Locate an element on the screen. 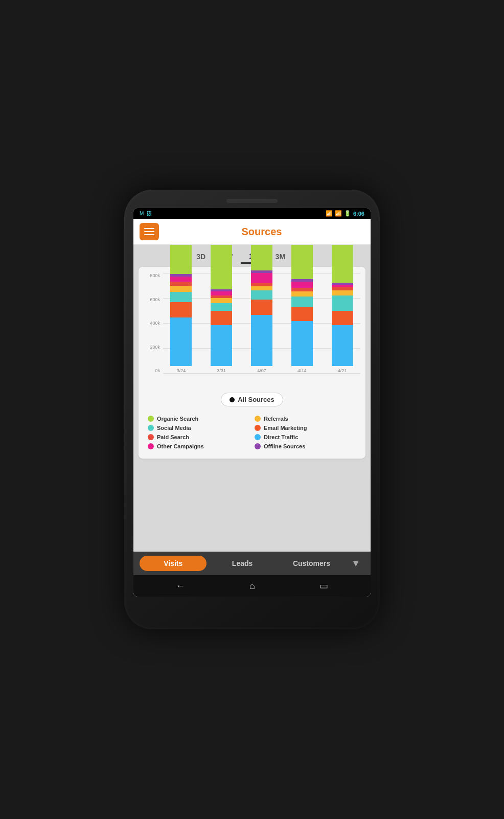 This screenshot has height=819, width=504. legend-item-email: Email Marketing is located at coordinates (306, 428).